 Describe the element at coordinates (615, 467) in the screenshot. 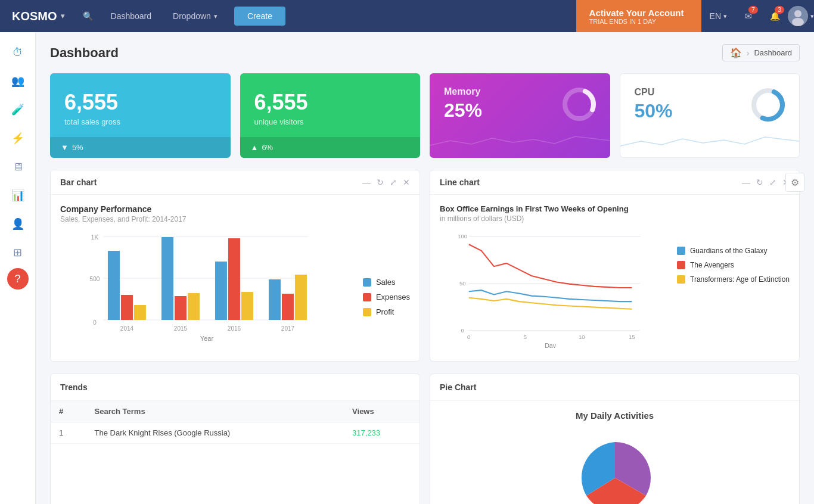

I see `pie-svg` at that location.